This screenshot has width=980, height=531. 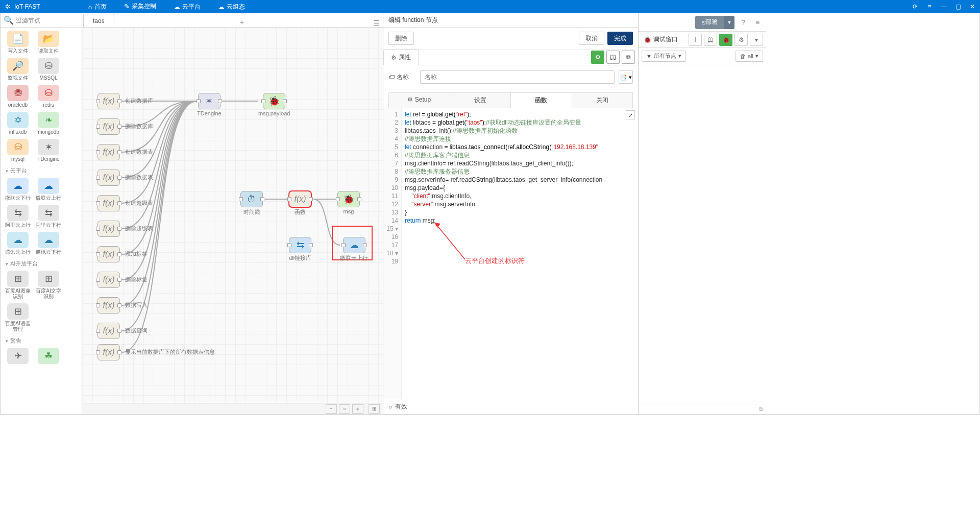 What do you see at coordinates (480, 100) in the screenshot?
I see `func-subtab: 设置` at bounding box center [480, 100].